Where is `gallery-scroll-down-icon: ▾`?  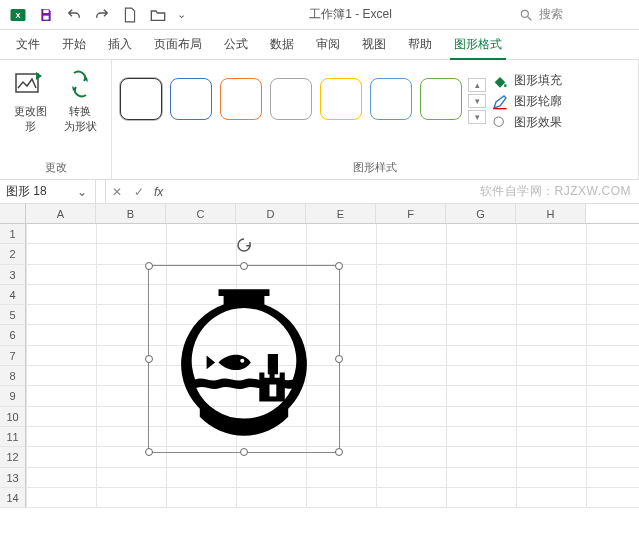 gallery-scroll-down-icon: ▾ is located at coordinates (477, 101).